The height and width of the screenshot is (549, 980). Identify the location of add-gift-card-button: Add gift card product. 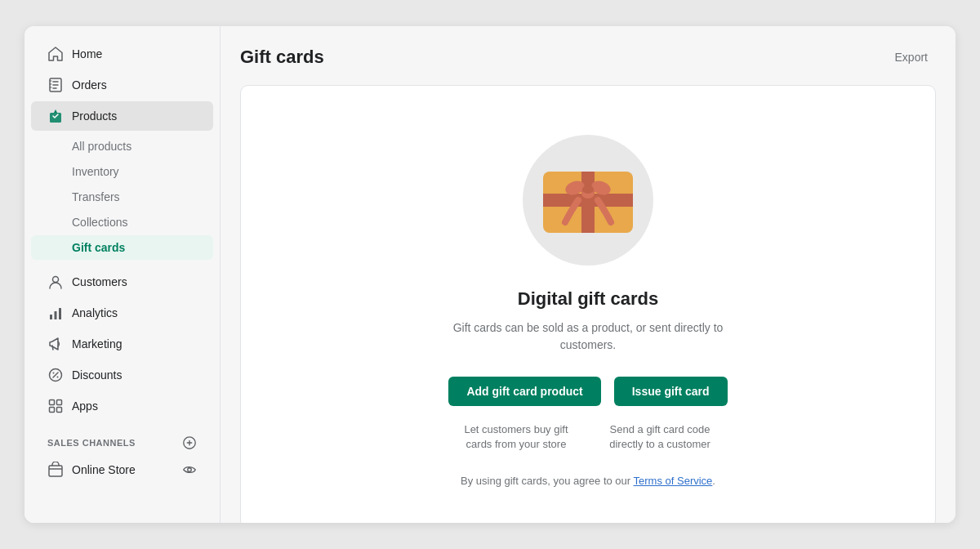
(524, 391).